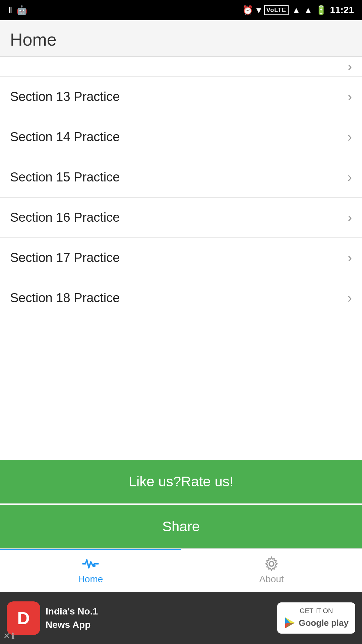 The image size is (362, 644). I want to click on home-activity-icon, so click(90, 564).